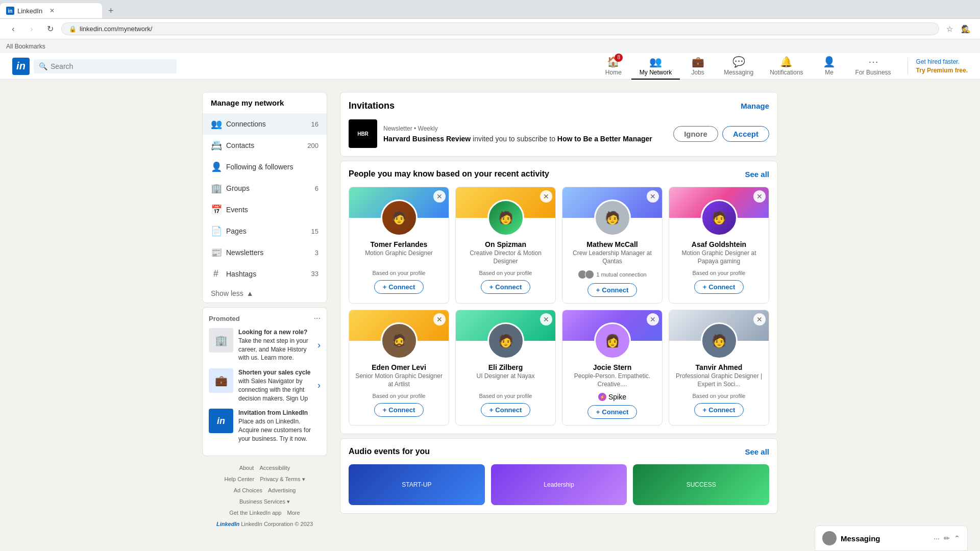 The width and height of the screenshot is (980, 551). Describe the element at coordinates (248, 490) in the screenshot. I see `footer-ad-choices: Ad Choices` at that location.